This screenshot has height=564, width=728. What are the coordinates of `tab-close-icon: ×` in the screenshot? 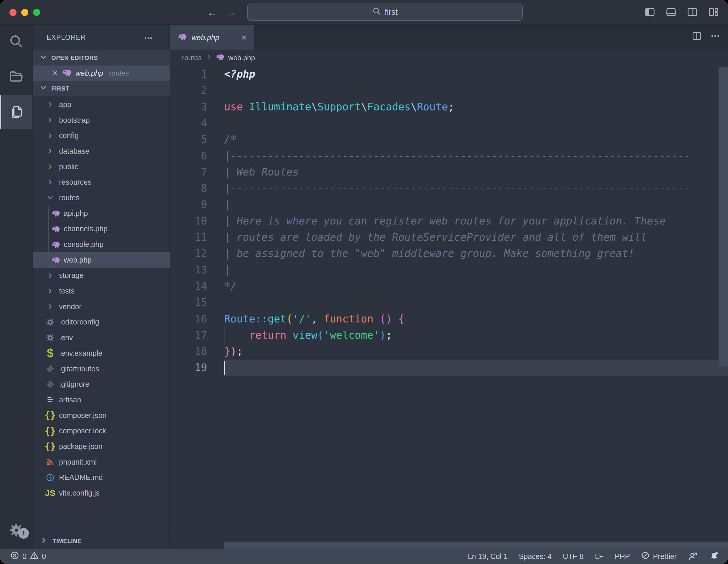 It's located at (244, 37).